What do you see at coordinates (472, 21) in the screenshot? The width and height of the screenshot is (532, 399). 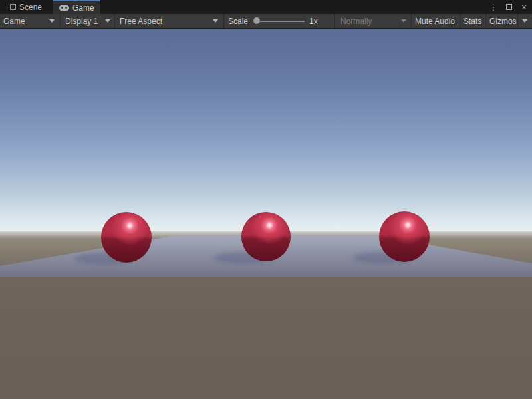 I see `stats-button: Stats` at bounding box center [472, 21].